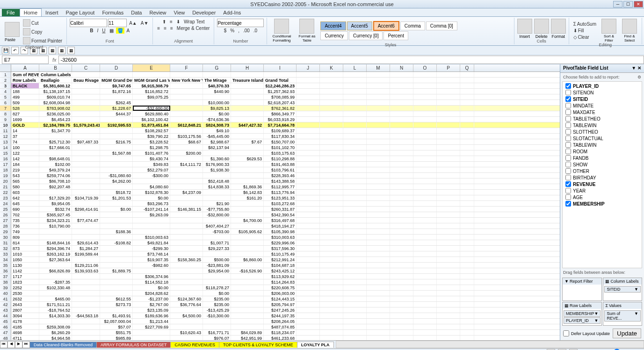 The height and width of the screenshot is (350, 644). Describe the element at coordinates (152, 142) in the screenshot. I see `cell: $3,228.52` at that location.